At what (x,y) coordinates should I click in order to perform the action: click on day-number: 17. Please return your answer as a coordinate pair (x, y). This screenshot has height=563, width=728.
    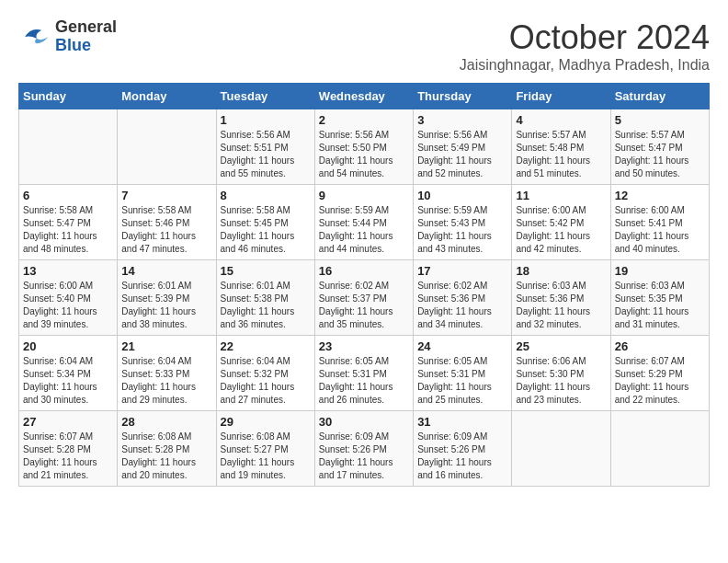
    Looking at the image, I should click on (462, 270).